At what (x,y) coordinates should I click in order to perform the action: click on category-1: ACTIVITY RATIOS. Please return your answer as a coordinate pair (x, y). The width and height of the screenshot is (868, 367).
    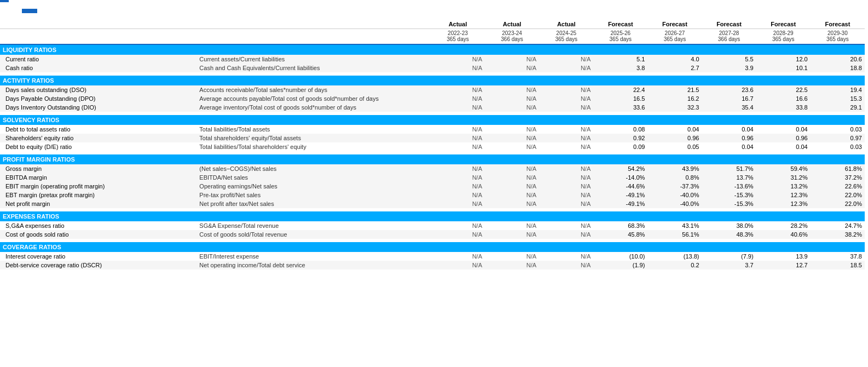
    Looking at the image, I should click on (432, 81).